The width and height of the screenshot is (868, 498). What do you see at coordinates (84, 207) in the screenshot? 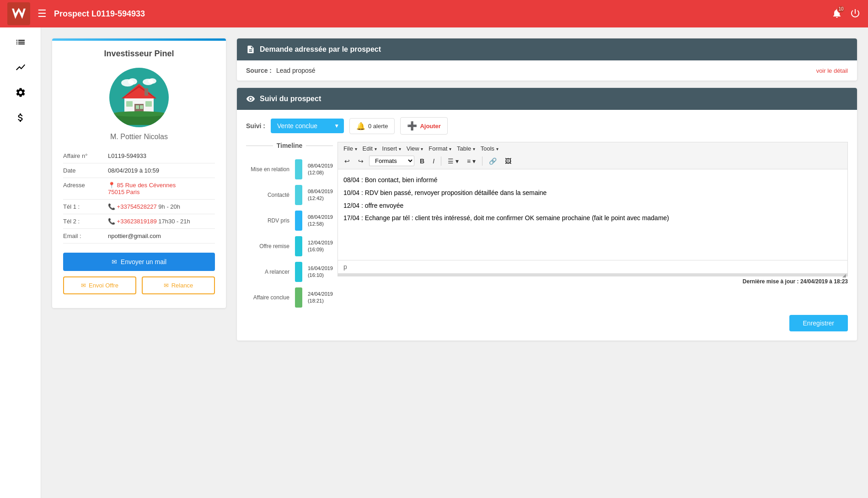
I see `tel1-label: Tél 1 :` at bounding box center [84, 207].